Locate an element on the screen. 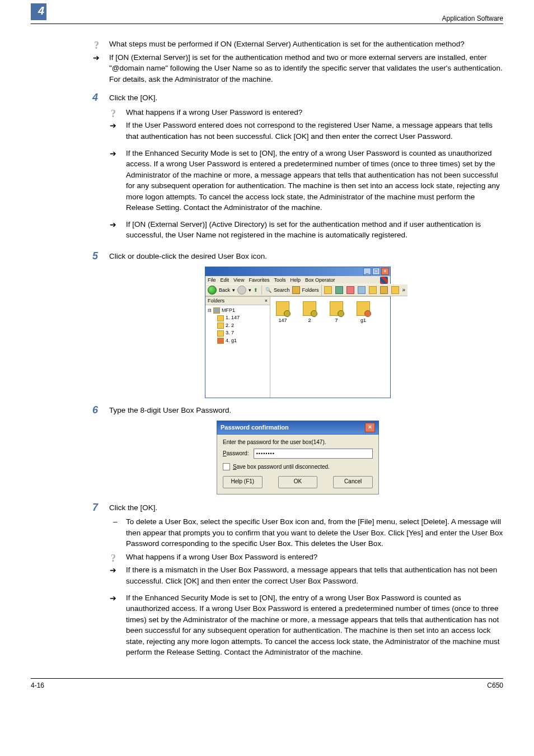 This screenshot has height=756, width=534. menu-tools: Tools is located at coordinates (280, 280).